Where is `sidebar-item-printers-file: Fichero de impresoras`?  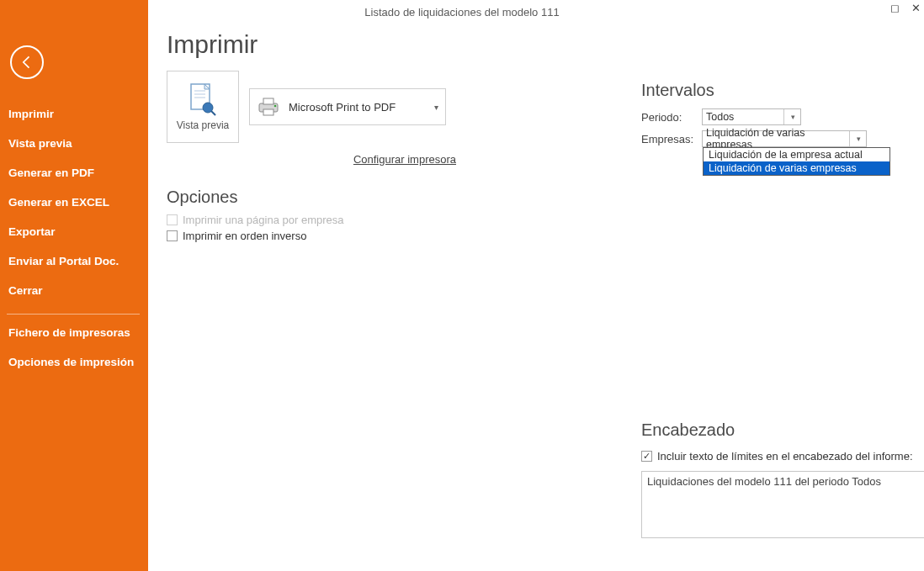
sidebar-item-printers-file: Fichero de impresoras is located at coordinates (74, 333).